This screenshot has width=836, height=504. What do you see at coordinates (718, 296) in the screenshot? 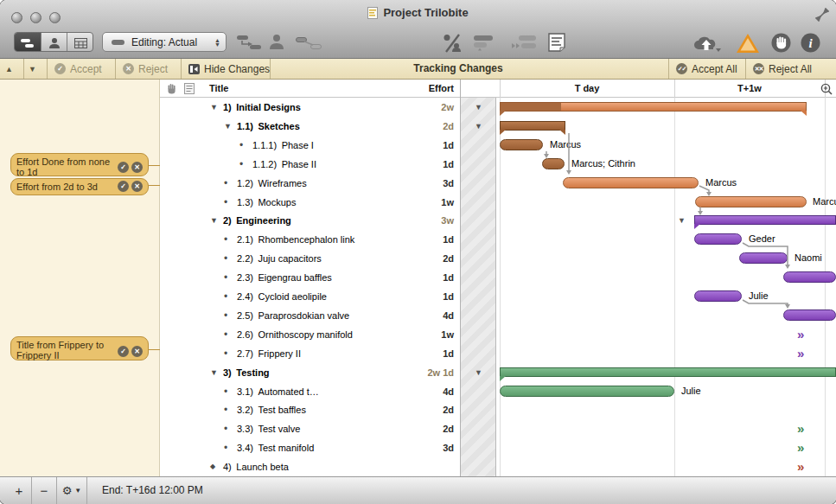
I see `bar-cycloid-aeolipile` at bounding box center [718, 296].